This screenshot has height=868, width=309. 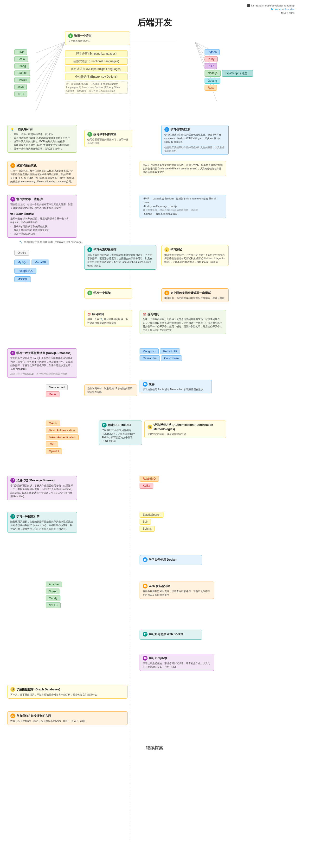 I want to click on tag-scripting: 脚本语言 (Scripting Languages), so click(x=96, y=54).